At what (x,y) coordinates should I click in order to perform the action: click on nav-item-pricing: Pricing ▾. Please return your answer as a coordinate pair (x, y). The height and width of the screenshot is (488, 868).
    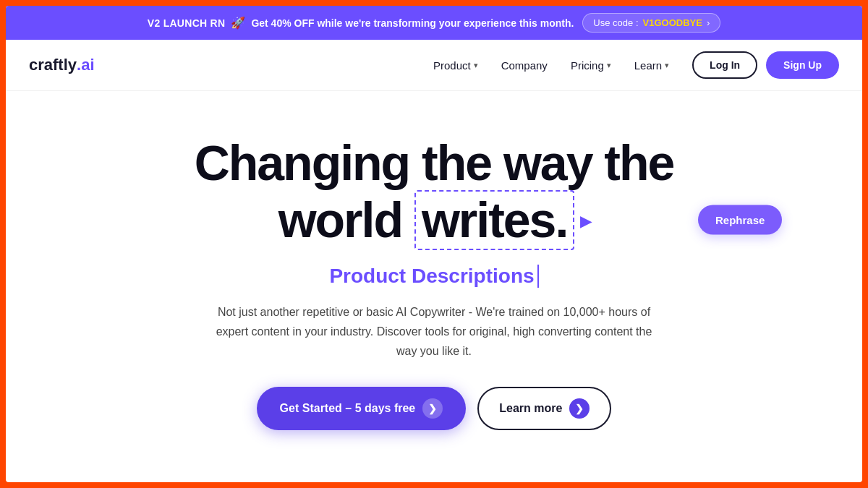
    Looking at the image, I should click on (591, 65).